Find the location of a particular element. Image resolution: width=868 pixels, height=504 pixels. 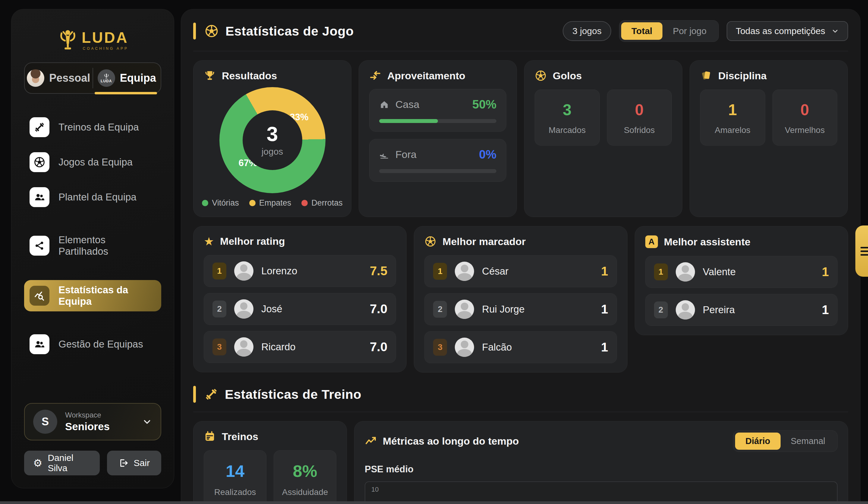

card-title: Melhor rating is located at coordinates (252, 241).